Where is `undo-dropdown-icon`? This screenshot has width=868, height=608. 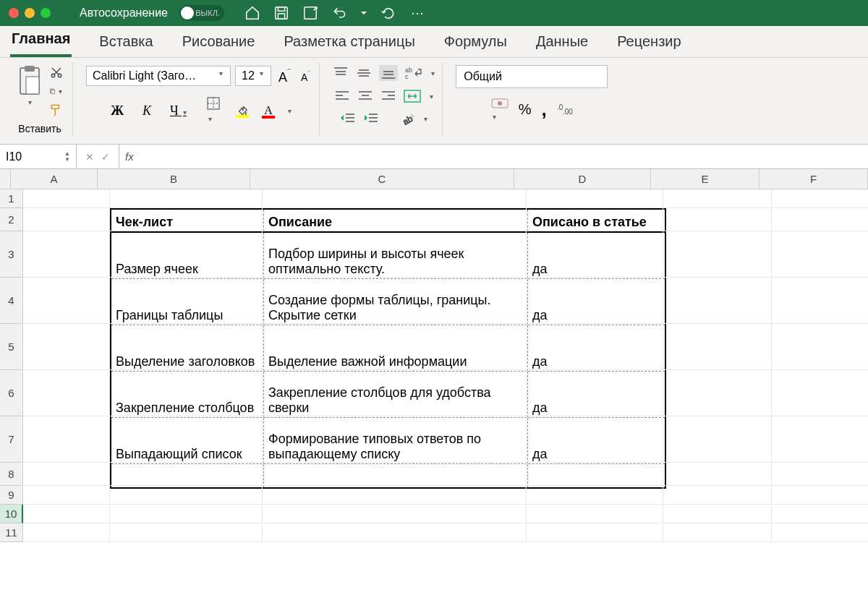 undo-dropdown-icon is located at coordinates (364, 13).